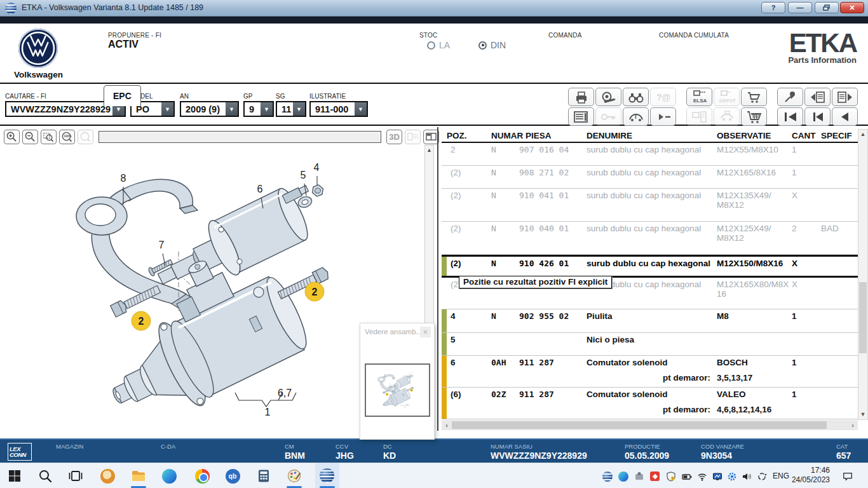  Describe the element at coordinates (398, 390) in the screenshot. I see `assembly-thumbnail` at that location.